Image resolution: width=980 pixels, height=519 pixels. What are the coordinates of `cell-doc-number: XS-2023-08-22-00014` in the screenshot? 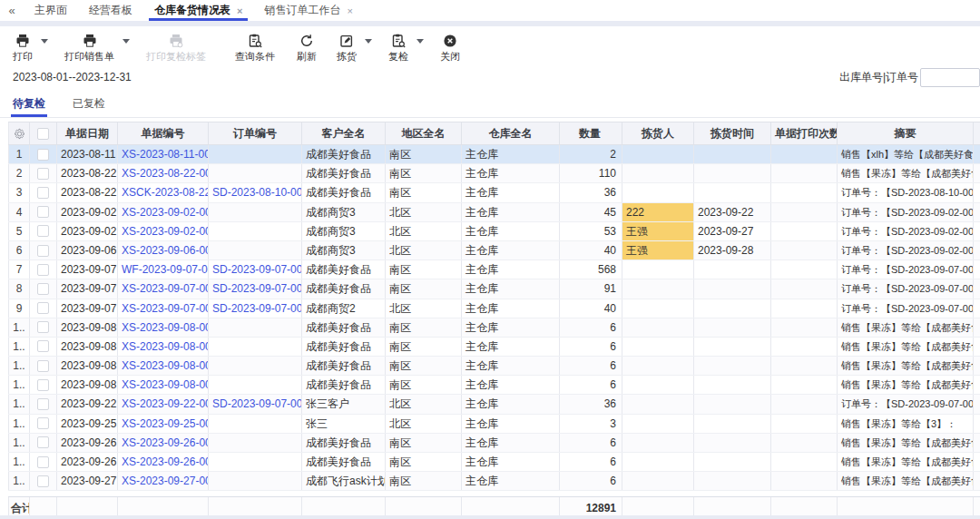 It's located at (163, 173).